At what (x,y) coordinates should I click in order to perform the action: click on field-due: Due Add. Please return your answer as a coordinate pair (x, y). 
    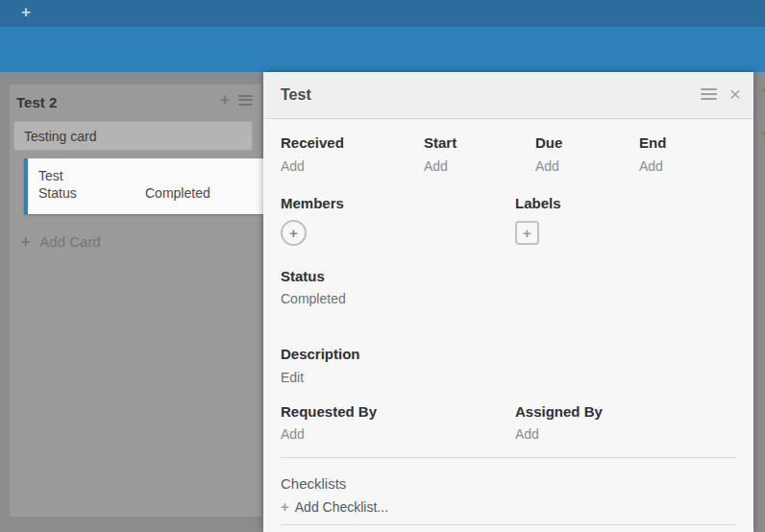
    Looking at the image, I should click on (549, 155).